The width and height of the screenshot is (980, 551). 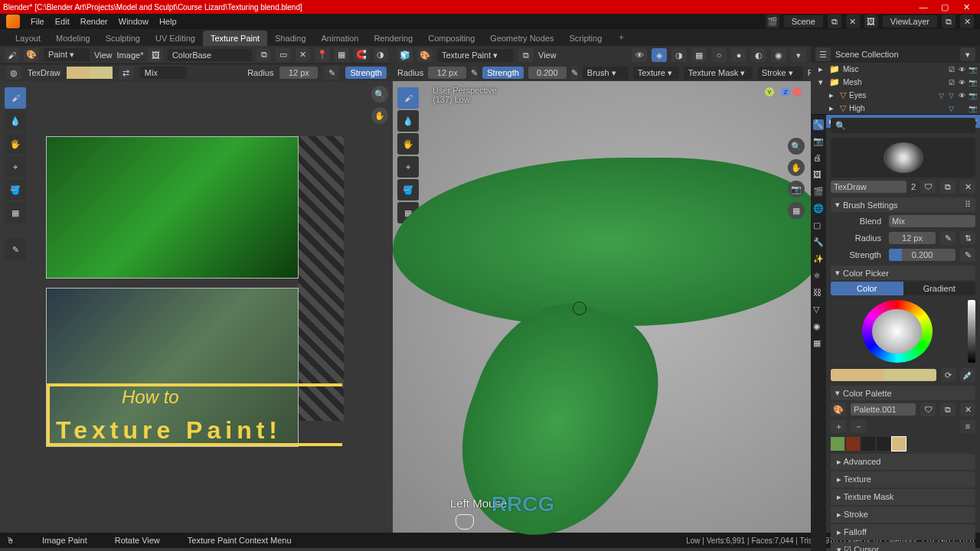 I want to click on brush-preview, so click(x=903, y=158).